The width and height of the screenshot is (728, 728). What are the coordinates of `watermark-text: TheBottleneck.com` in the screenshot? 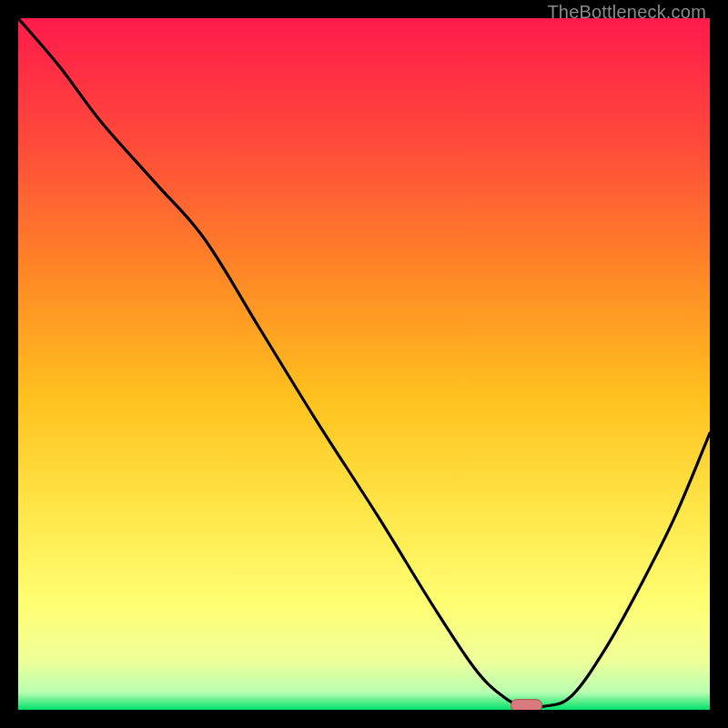 It's located at (626, 13).